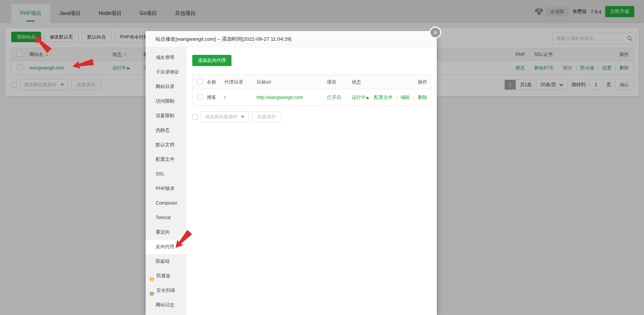  Describe the element at coordinates (356, 82) in the screenshot. I see `proxy-header-status: 状态` at that location.